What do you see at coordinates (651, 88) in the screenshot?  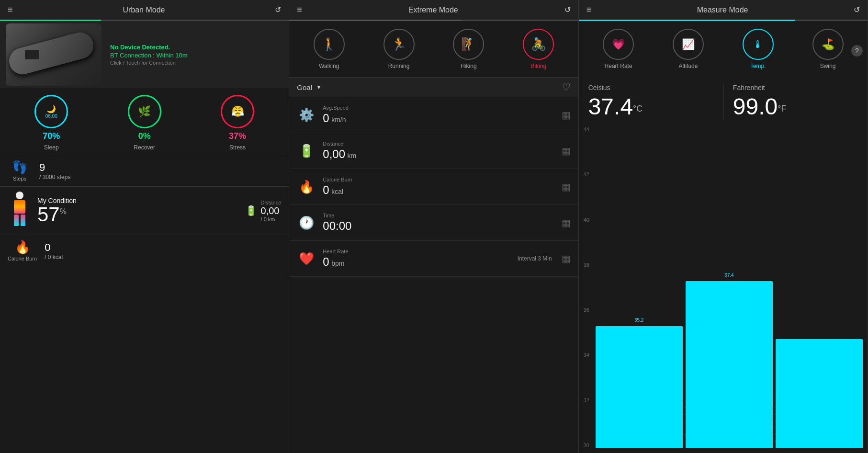 I see `celsius-label: Celsius` at bounding box center [651, 88].